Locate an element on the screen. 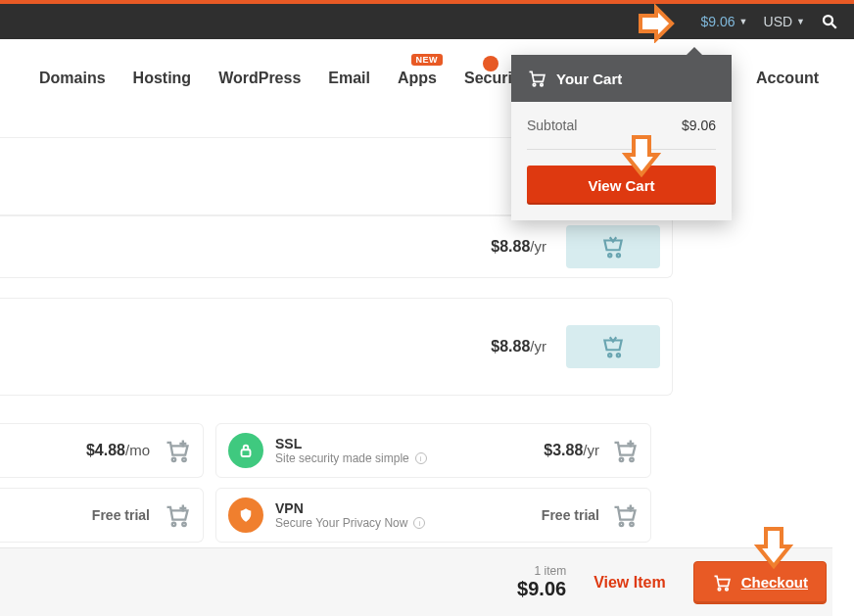 The width and height of the screenshot is (854, 616). top-bar: $9.06 ▼ USD ▼ is located at coordinates (427, 20).